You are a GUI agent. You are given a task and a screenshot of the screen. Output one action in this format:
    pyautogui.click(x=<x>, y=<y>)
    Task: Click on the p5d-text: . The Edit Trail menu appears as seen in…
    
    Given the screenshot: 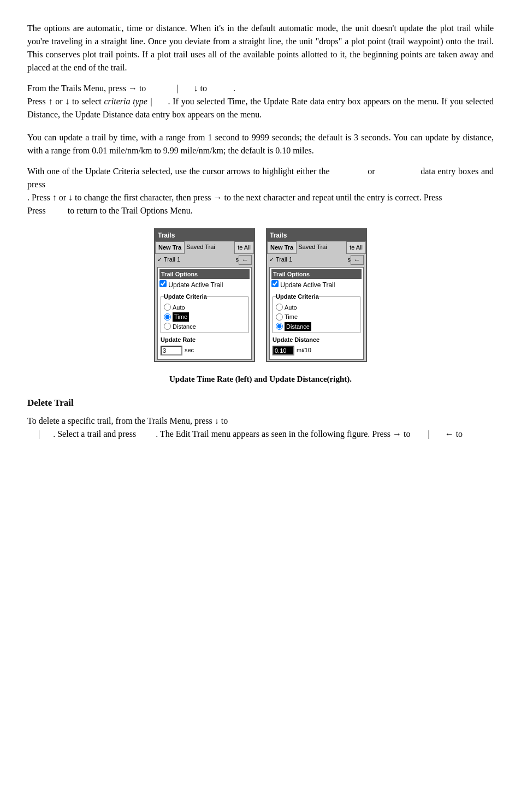 What is the action you would take?
    pyautogui.click(x=283, y=434)
    